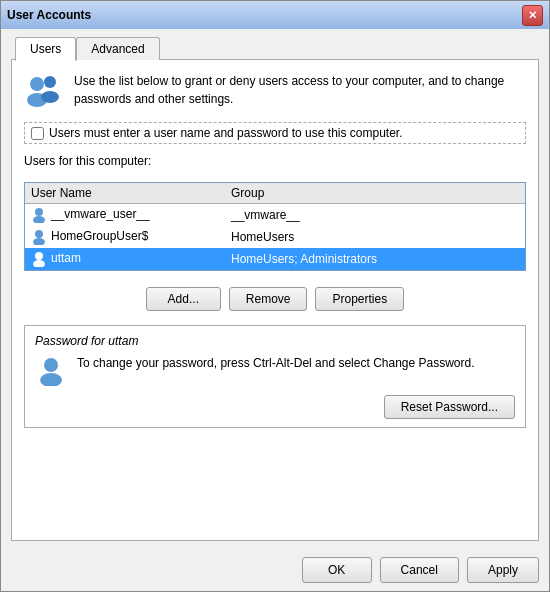 This screenshot has width=550, height=592. What do you see at coordinates (125, 259) in the screenshot?
I see `user-name-cell: uttam` at bounding box center [125, 259].